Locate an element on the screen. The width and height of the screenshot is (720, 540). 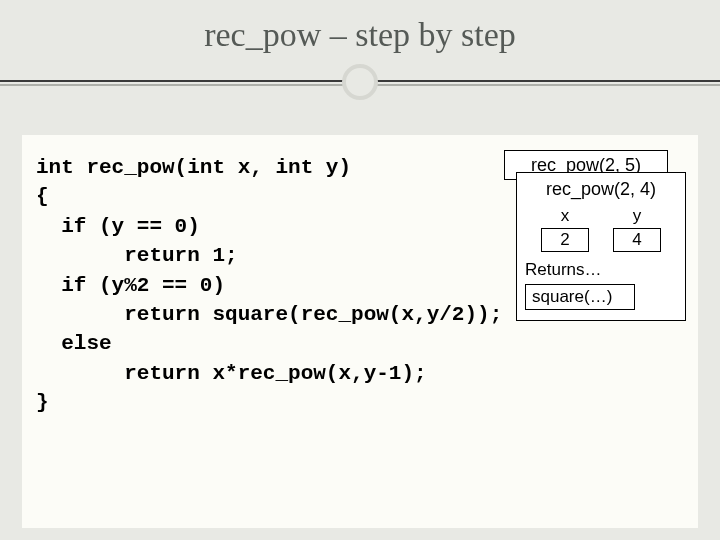
x-value: 2 is located at coordinates (565, 240).